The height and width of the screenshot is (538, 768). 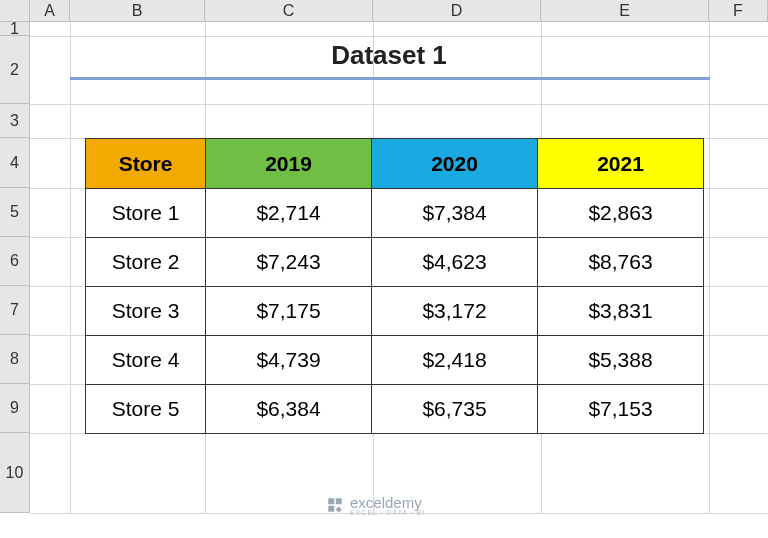 I want to click on row-headers: 1 2 3 4 5 6 7 8 9 10, so click(x=15, y=268).